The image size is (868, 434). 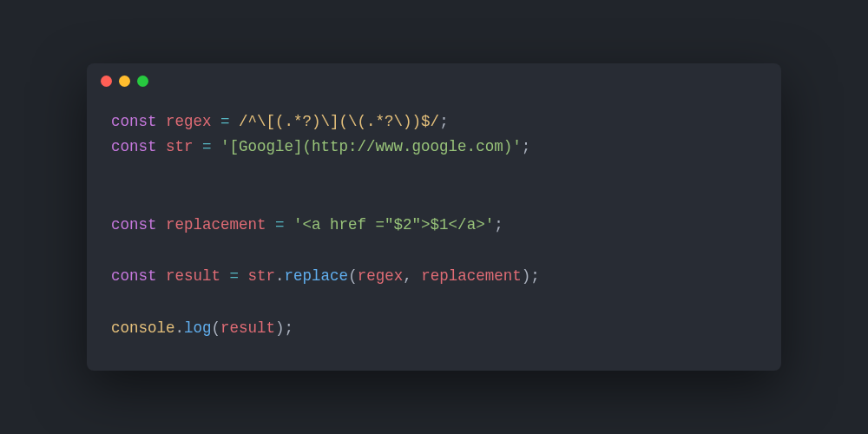 What do you see at coordinates (434, 75) in the screenshot?
I see `window-titlebar` at bounding box center [434, 75].